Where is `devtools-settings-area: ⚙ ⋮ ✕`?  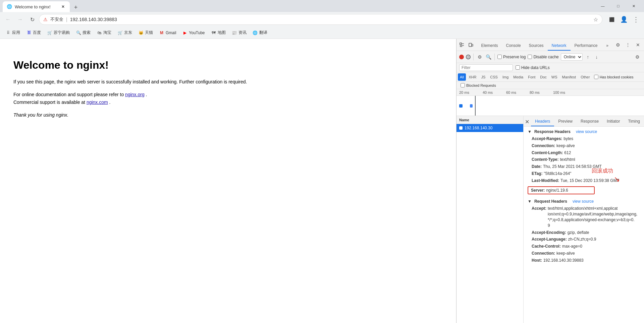
devtools-settings-area: ⚙ ⋮ ✕ is located at coordinates (628, 45).